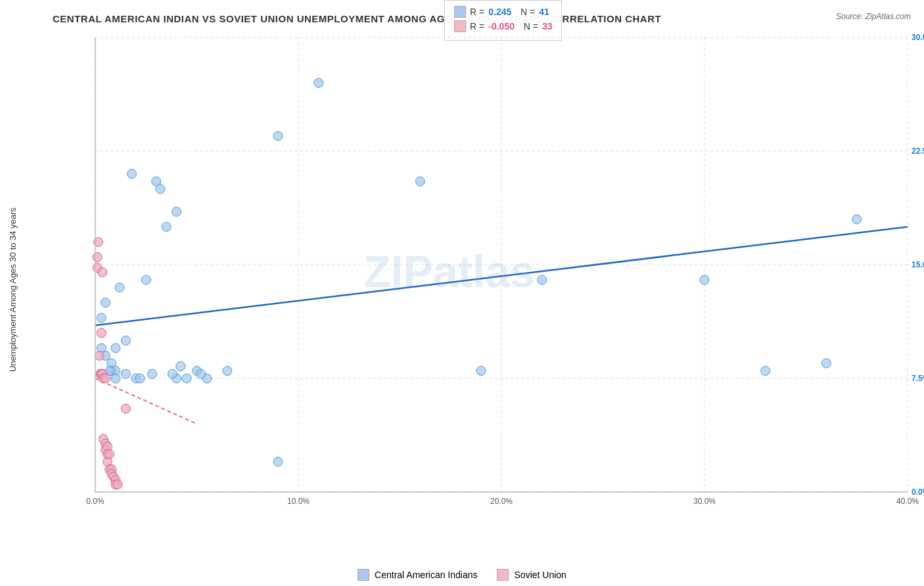 The width and height of the screenshot is (924, 586). What do you see at coordinates (532, 575) in the screenshot?
I see `bottom-legend-pink: Soviet Union` at bounding box center [532, 575].